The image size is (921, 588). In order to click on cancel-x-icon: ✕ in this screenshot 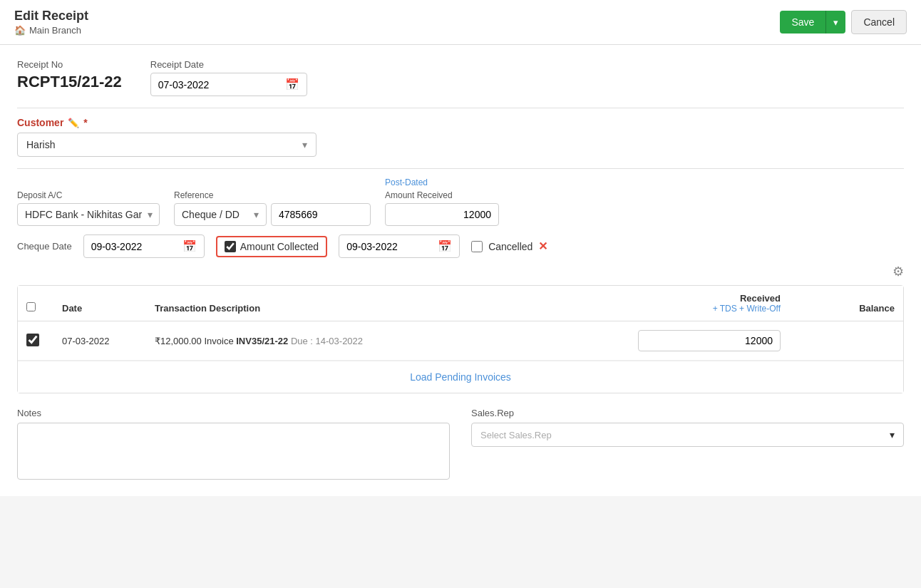, I will do `click(543, 247)`.